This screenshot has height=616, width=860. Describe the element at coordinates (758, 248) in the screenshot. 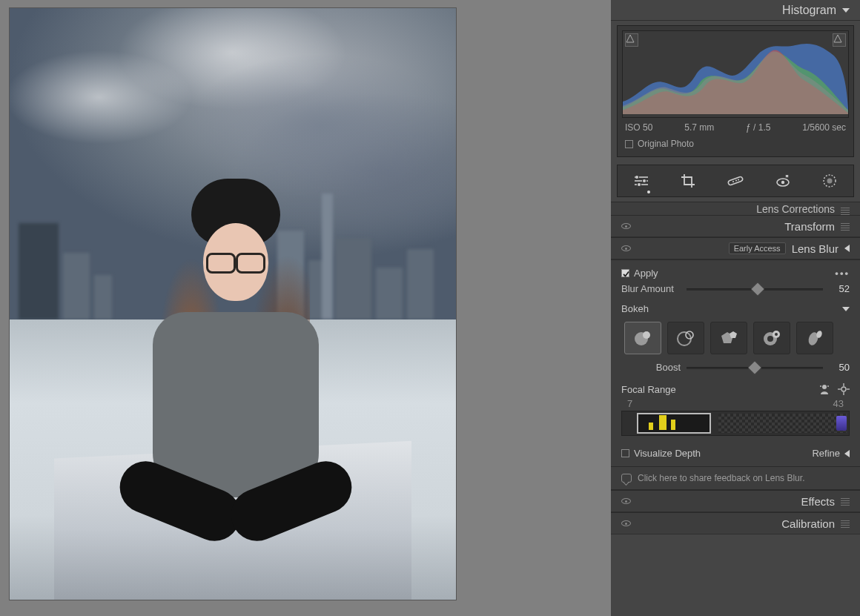

I see `early-access-badge: Early Access` at that location.